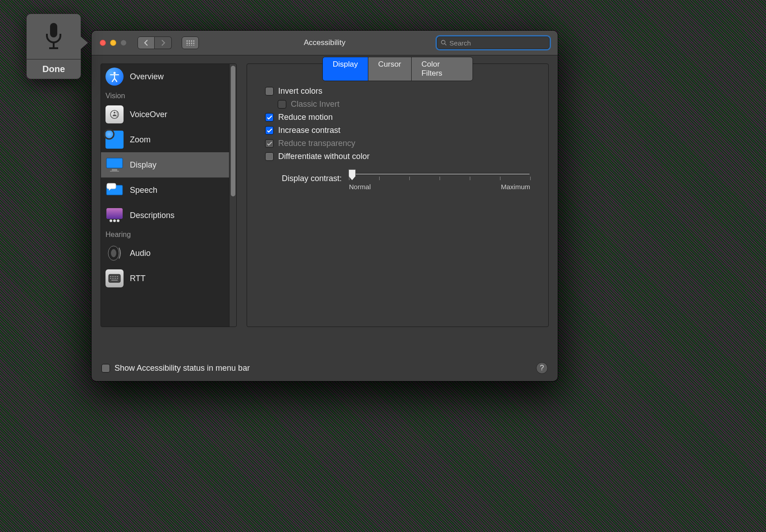  What do you see at coordinates (440, 182) in the screenshot?
I see `display-contrast-slider: Normal Maximum` at bounding box center [440, 182].